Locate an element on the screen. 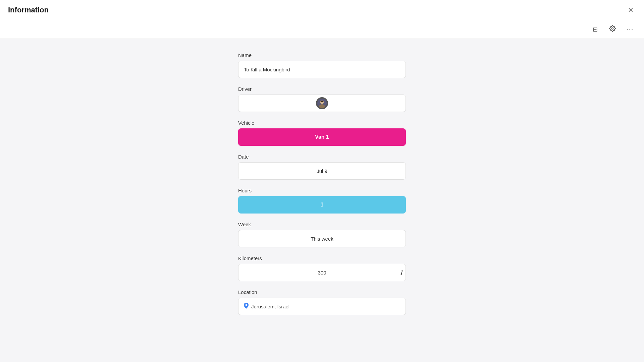 Image resolution: width=644 pixels, height=362 pixels. location-pin-icon is located at coordinates (246, 306).